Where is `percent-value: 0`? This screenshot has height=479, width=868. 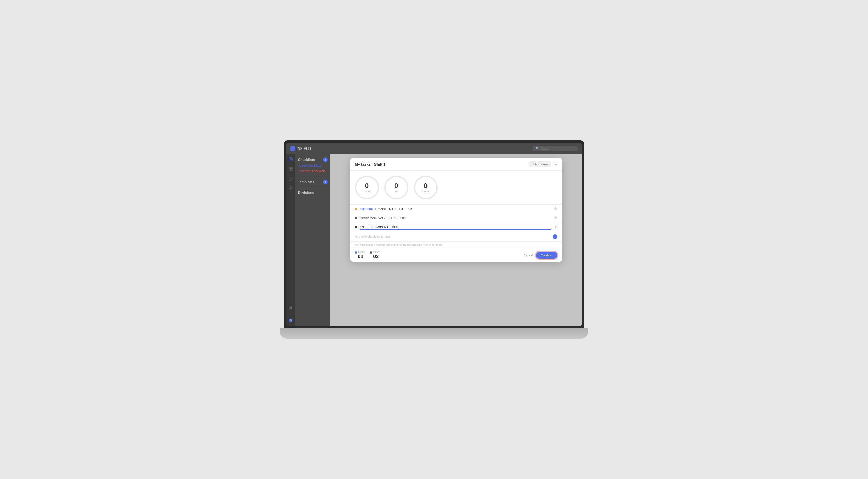
percent-value: 0 is located at coordinates (396, 186).